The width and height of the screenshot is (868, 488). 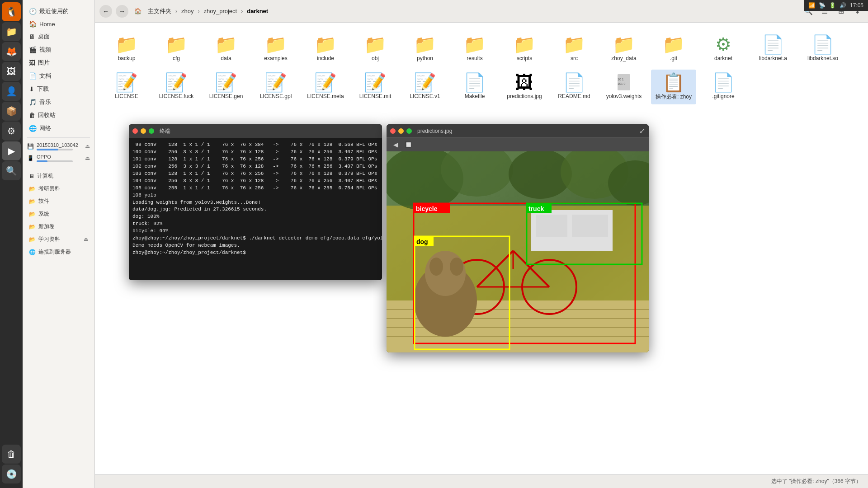 I want to click on left-panel: 🕐 最近使用的 🏠 Home 🖥 桌面 🎬 视频 🖼 图片 📄 文档 ⬇ 下载 …, so click(x=59, y=244).